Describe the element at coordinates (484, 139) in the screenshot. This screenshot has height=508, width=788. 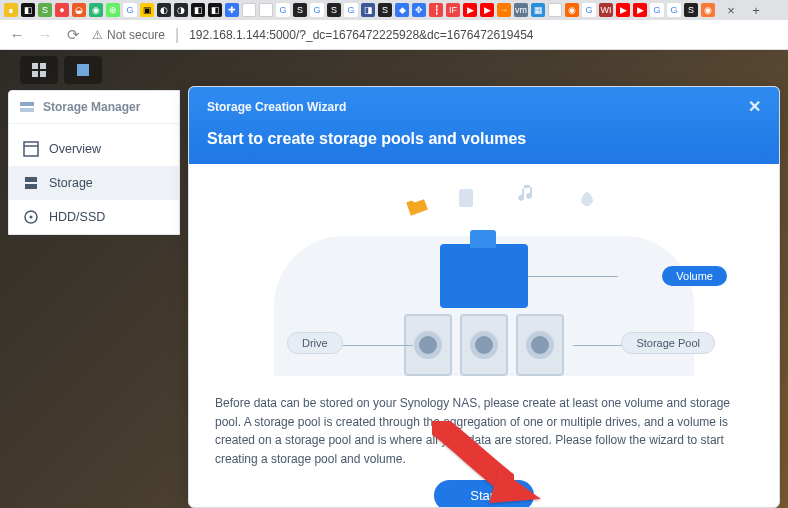
I see `wizard-title: Start to create storage pools and volume…` at that location.